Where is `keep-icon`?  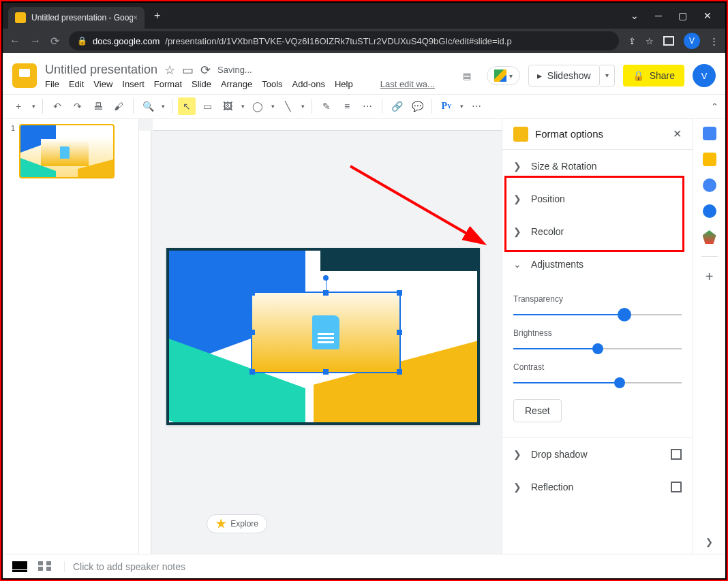 keep-icon is located at coordinates (710, 159).